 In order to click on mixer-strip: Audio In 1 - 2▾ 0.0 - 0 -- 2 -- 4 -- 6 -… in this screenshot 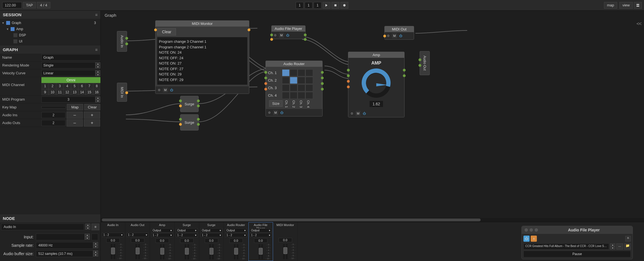, I will do `click(113, 241)`.